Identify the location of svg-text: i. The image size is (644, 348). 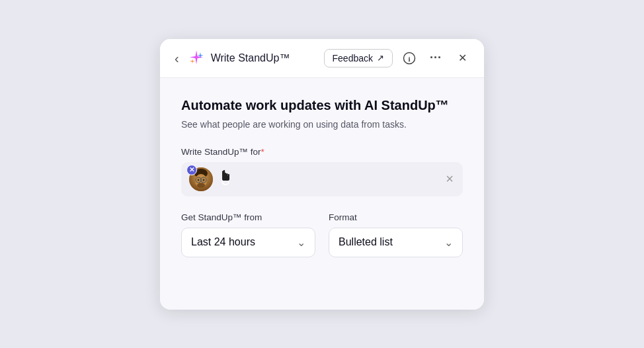
(409, 58).